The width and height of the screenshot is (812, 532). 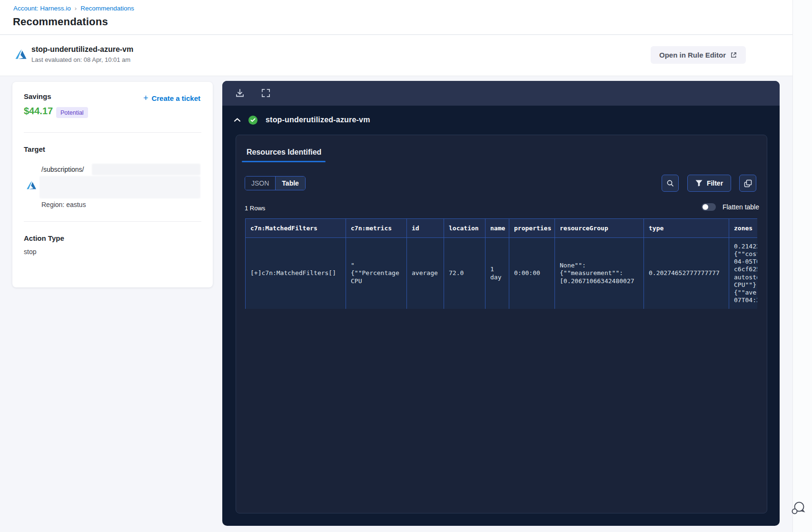 What do you see at coordinates (497, 274) in the screenshot?
I see `cell-name: 1 day` at bounding box center [497, 274].